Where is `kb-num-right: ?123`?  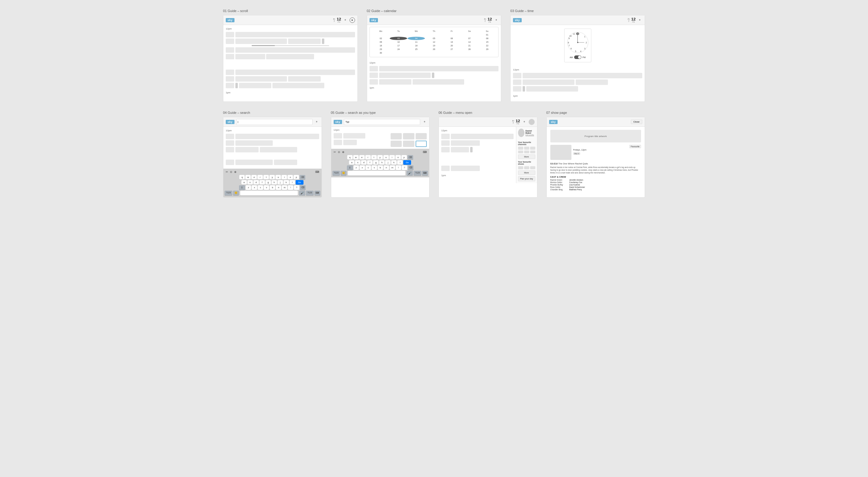
kb-num-right: ?123 is located at coordinates (310, 193).